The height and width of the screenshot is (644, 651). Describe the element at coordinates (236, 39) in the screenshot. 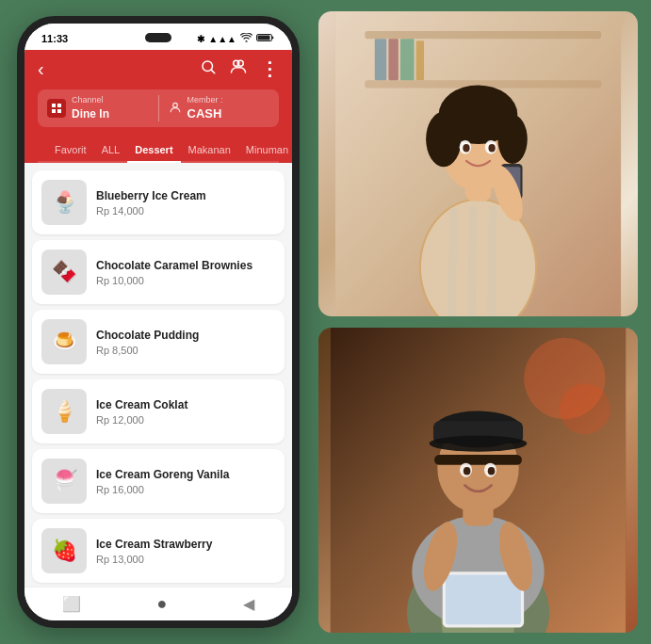

I see `status-icons: ✱ ▲▲▲` at that location.